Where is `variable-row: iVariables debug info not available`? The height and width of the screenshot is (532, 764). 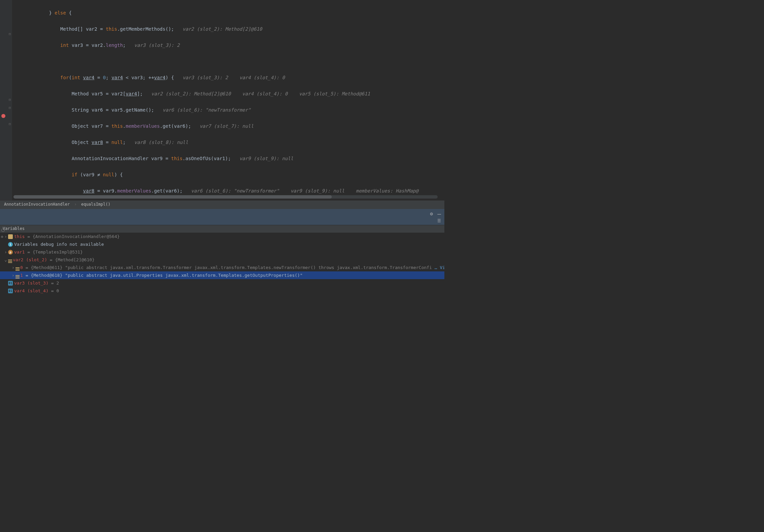
variable-row: iVariables debug info not available is located at coordinates (222, 244).